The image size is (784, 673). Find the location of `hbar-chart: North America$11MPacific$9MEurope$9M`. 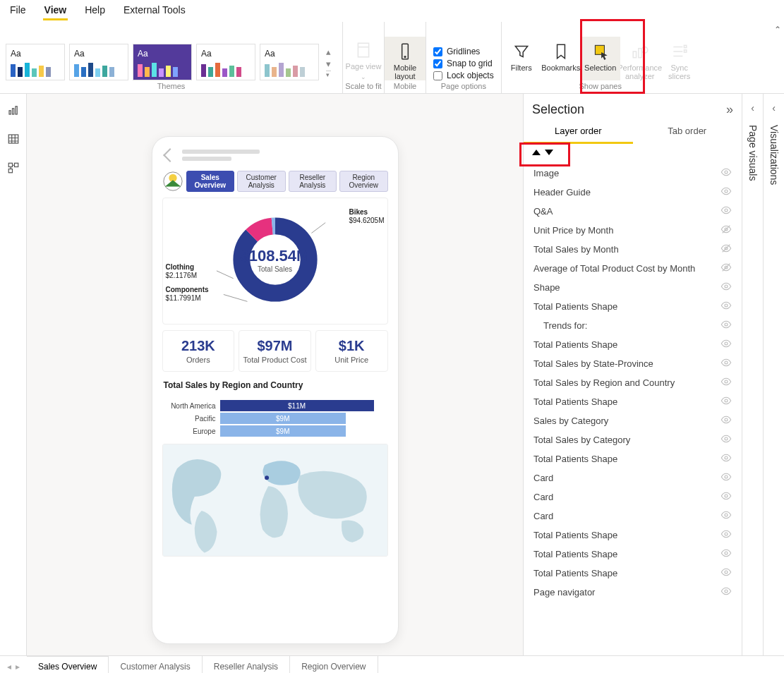

hbar-chart: North America$11MPacific$9MEurope$9M is located at coordinates (275, 418).